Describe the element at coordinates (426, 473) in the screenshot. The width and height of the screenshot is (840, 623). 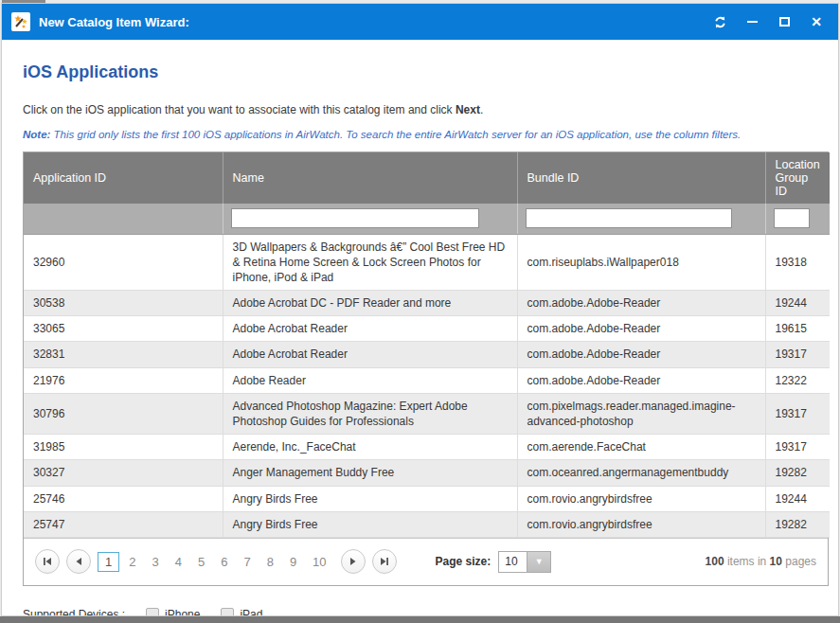
I see `table-row: 30327 Anger Management Buddy Free com.oc…` at that location.